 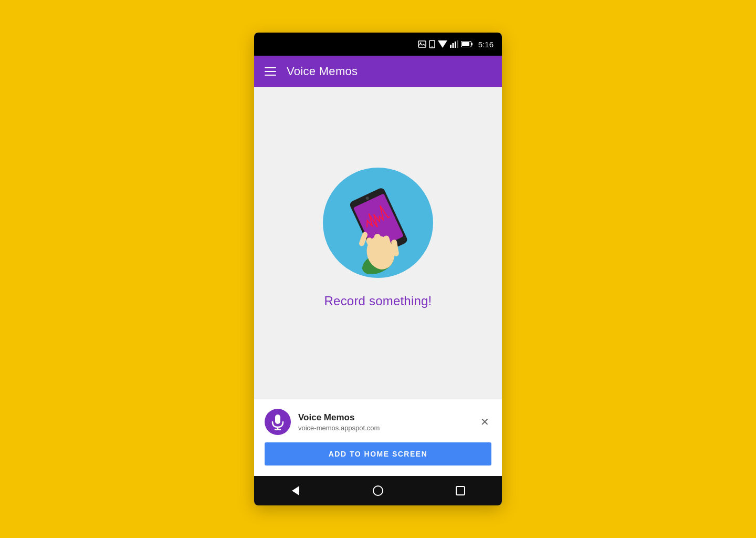 I want to click on recents-icon, so click(x=460, y=491).